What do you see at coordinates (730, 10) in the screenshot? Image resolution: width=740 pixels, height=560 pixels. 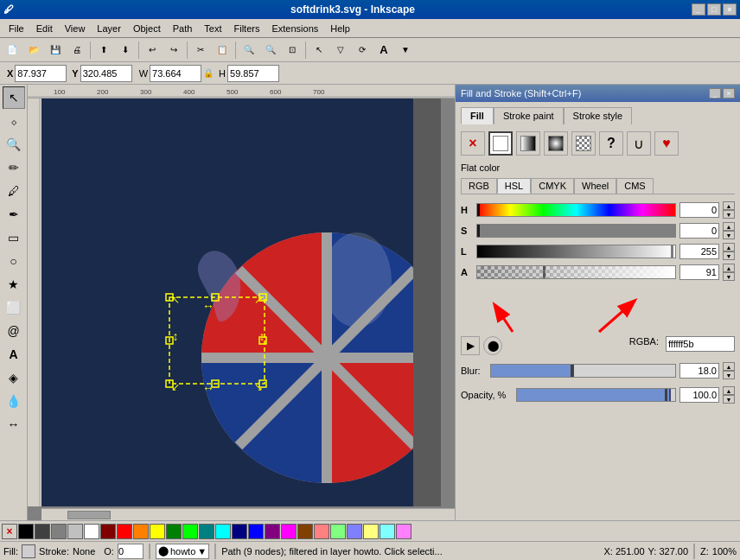 I see `close-button: ×` at bounding box center [730, 10].